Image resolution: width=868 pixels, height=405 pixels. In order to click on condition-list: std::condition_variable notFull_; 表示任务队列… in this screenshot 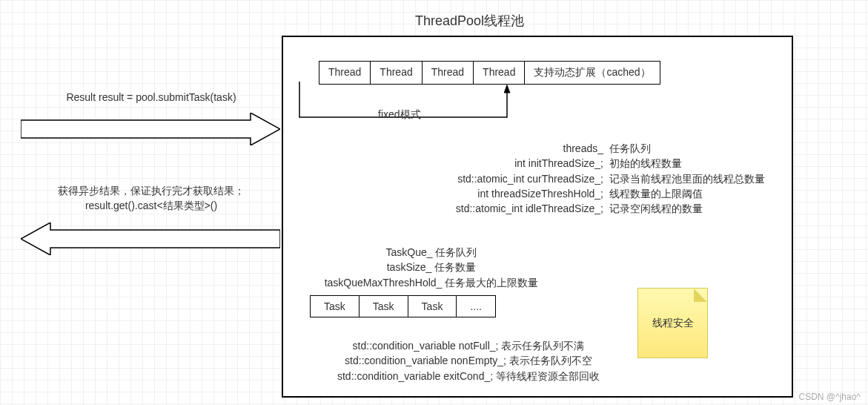, I will do `click(468, 360)`.